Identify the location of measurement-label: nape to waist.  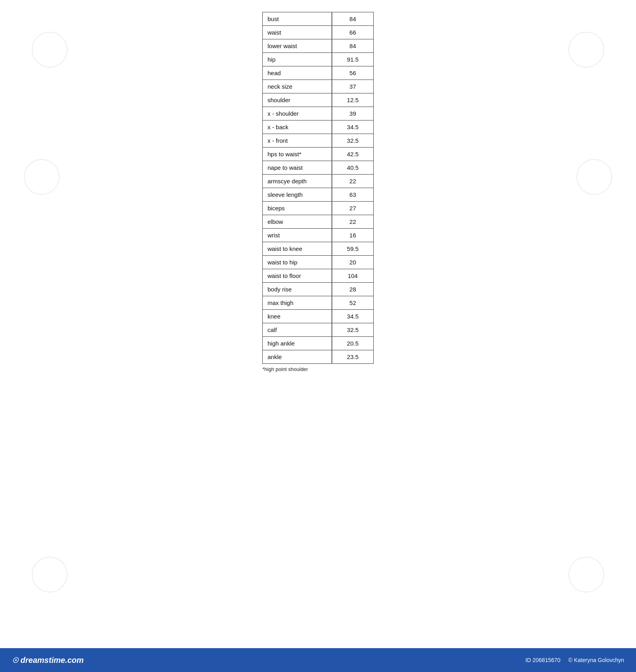
(297, 168).